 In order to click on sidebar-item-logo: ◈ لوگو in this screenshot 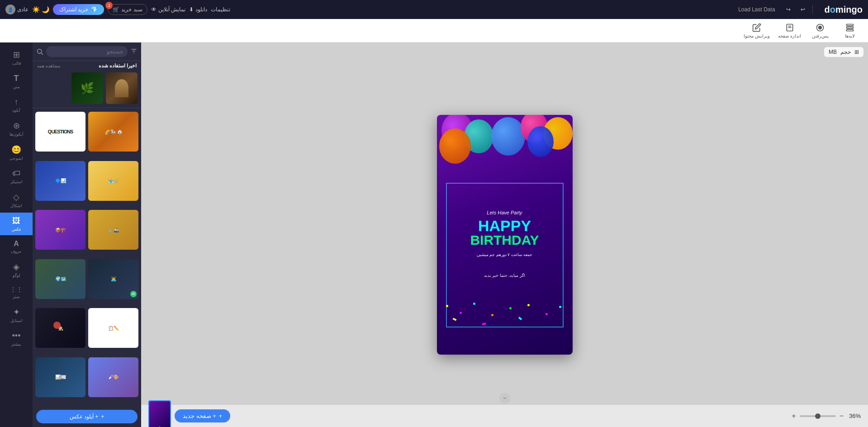, I will do `click(16, 270)`.